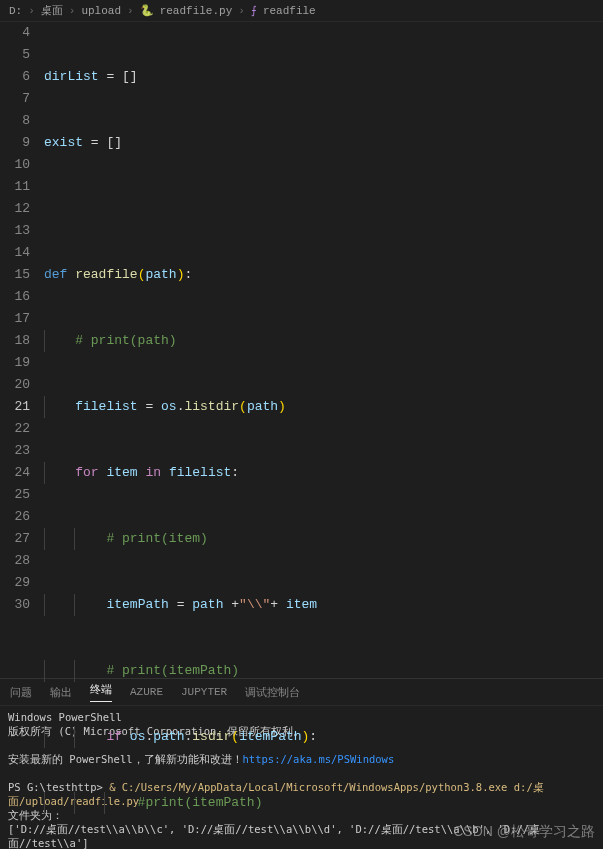 The height and width of the screenshot is (849, 603). I want to click on tab-output: 输出, so click(61, 692).